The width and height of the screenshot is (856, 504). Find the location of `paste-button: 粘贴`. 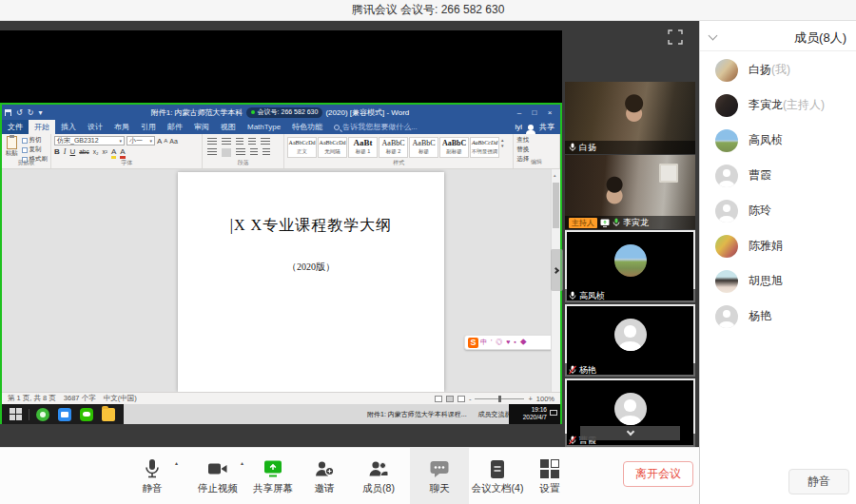

paste-button: 粘贴 is located at coordinates (11, 148).